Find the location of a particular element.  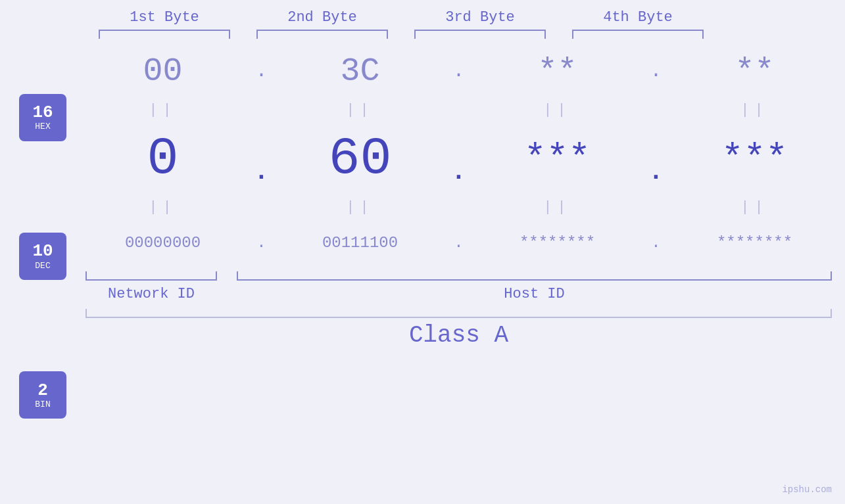

hex-val-4: ** is located at coordinates (754, 71).